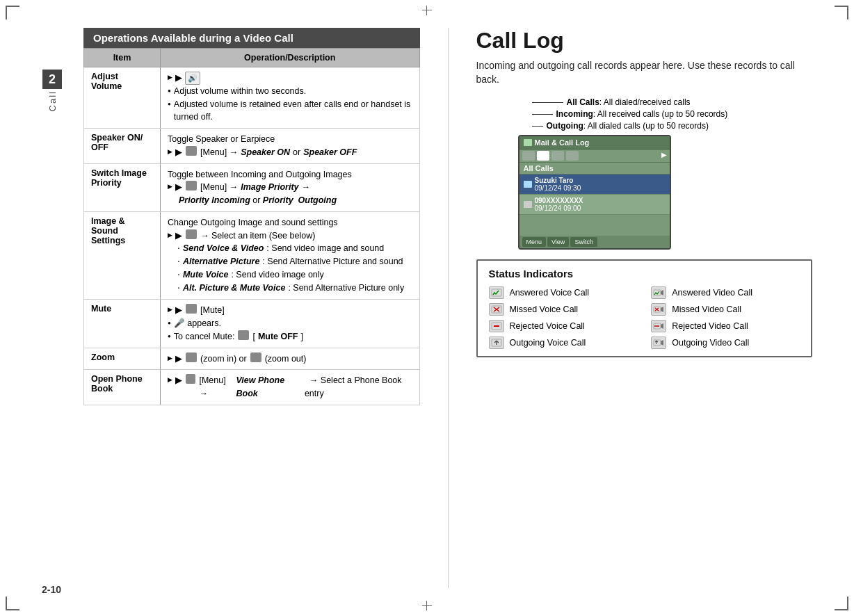  Describe the element at coordinates (595, 143) in the screenshot. I see `screen-header: Mail & Call Log` at that location.